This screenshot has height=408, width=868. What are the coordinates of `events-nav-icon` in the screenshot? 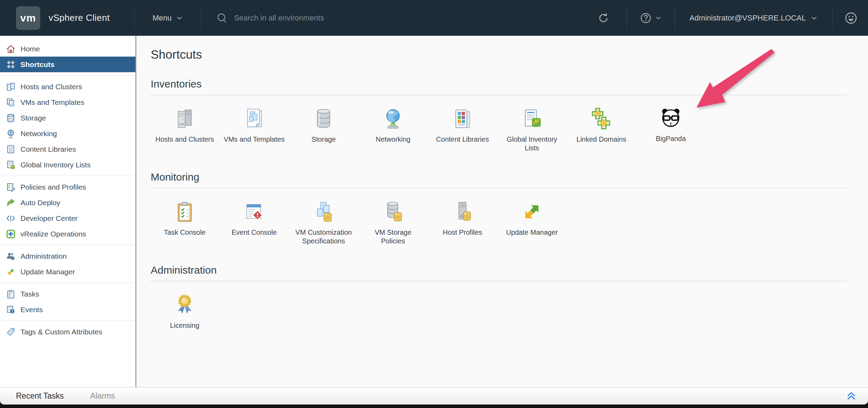 It's located at (11, 310).